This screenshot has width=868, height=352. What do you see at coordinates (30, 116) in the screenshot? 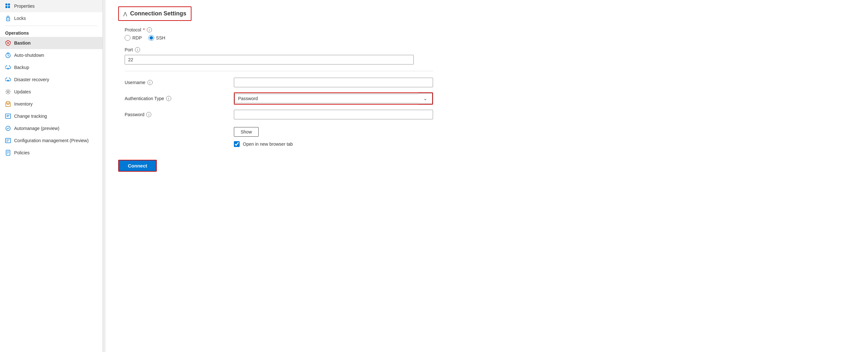
I see `sidebar-item-label: Change tracking` at bounding box center [30, 116].